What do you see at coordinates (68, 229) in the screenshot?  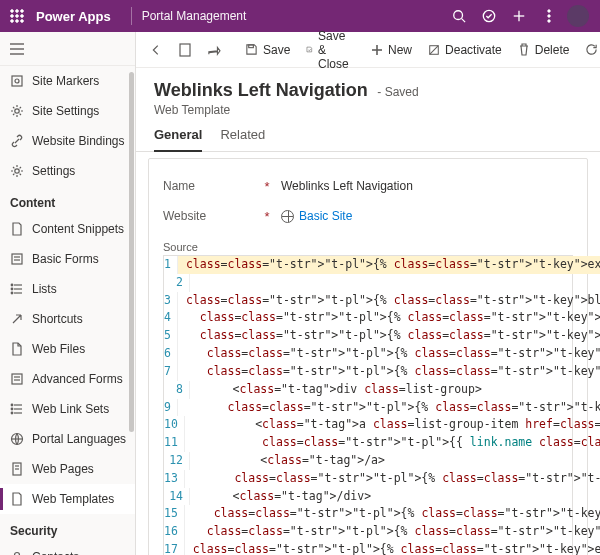 I see `sidebar-item: Content Snippets` at bounding box center [68, 229].